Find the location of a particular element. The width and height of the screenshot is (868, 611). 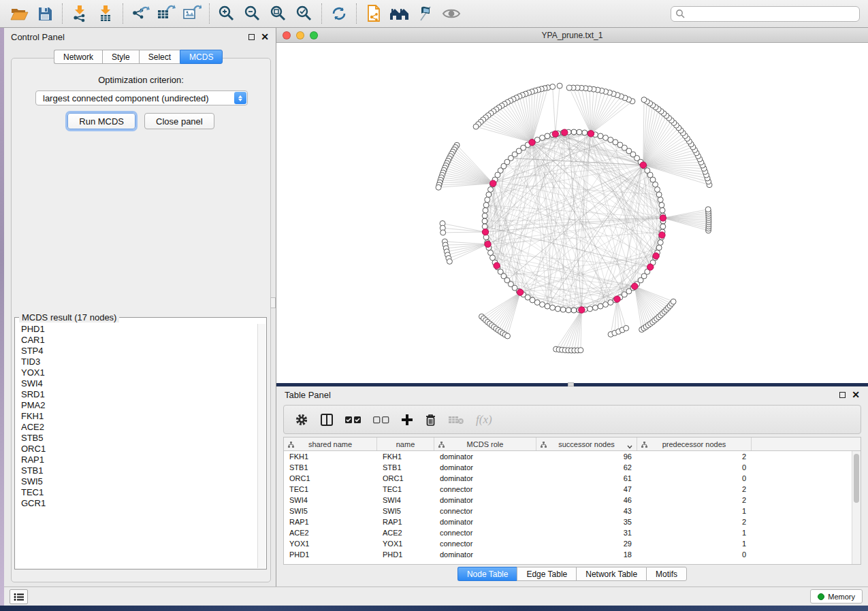

tab-edge-table: Edge Table is located at coordinates (546, 574).